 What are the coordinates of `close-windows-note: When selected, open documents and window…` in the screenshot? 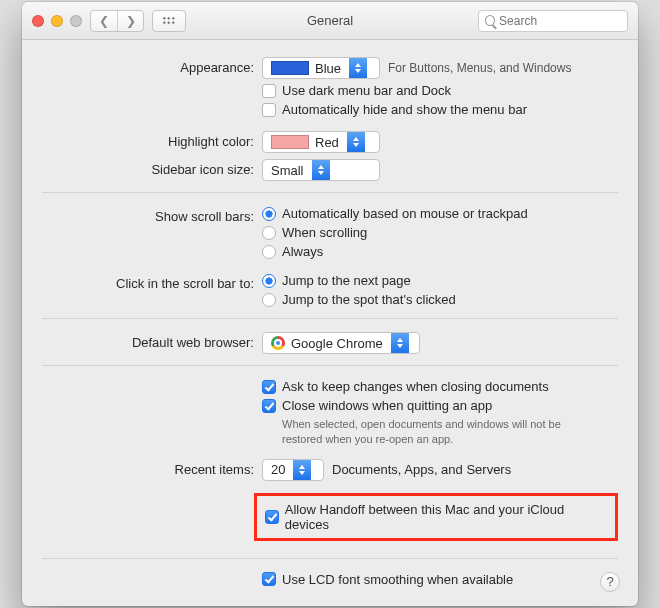 It's located at (432, 432).